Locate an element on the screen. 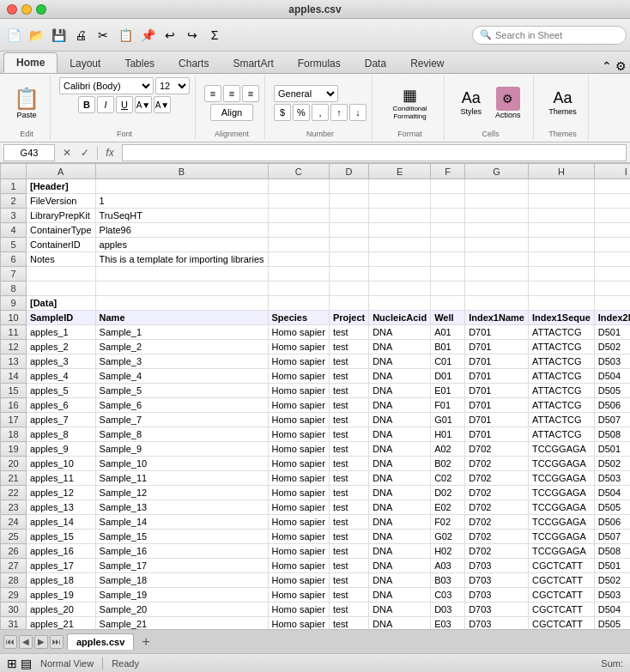 This screenshot has height=672, width=630. cut-icon: ✂ is located at coordinates (103, 35).